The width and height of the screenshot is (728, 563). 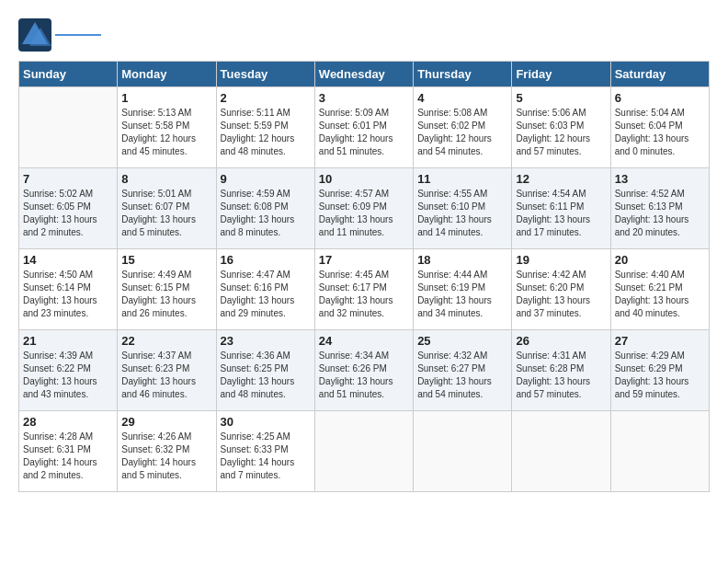 What do you see at coordinates (462, 213) in the screenshot?
I see `day-info: Sunrise: 4:55 AM Sunset: 6:10 PM Dayligh…` at bounding box center [462, 213].